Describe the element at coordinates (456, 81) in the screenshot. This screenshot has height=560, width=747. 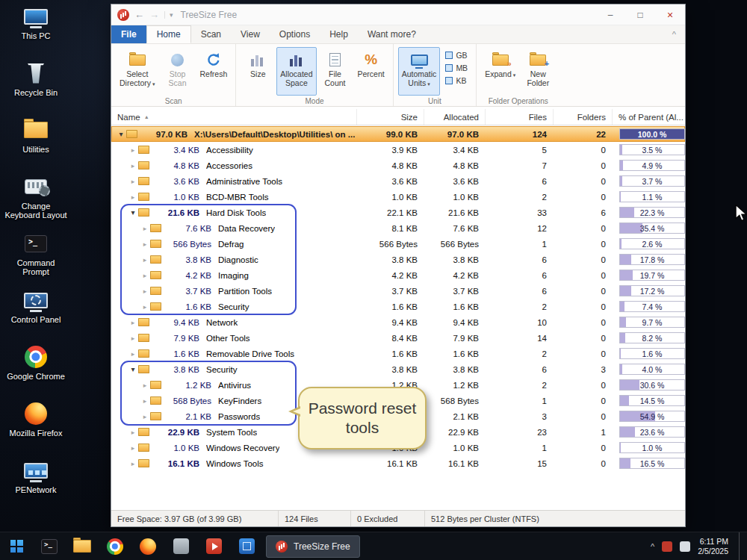
I see `kb-unit-button: KB` at that location.